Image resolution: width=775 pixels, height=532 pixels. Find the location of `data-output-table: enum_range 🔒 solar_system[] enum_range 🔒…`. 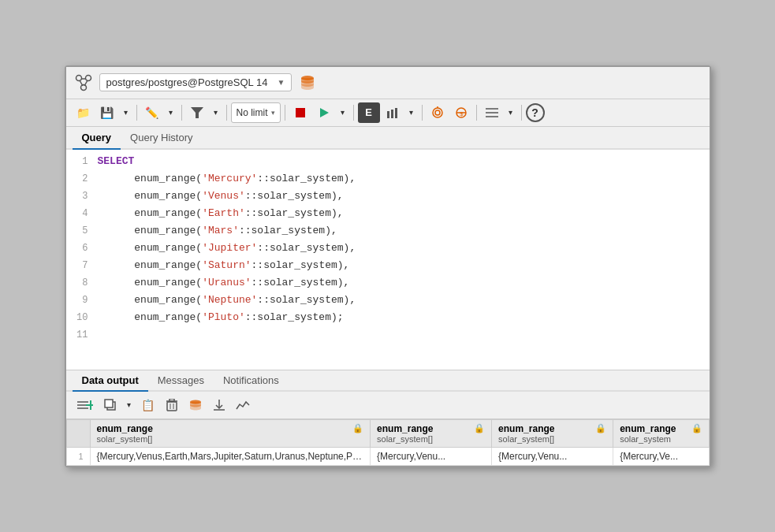

data-output-table: enum_range 🔒 solar_system[] enum_range 🔒… is located at coordinates (388, 443).